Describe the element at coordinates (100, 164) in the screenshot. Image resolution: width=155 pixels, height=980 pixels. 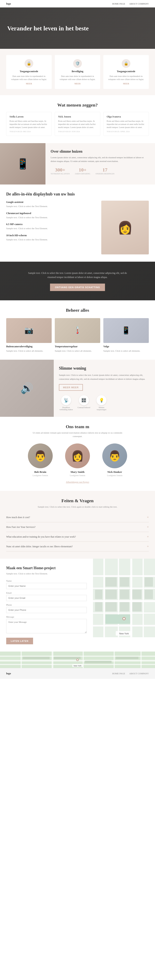
I see `smart-info-content: Over slimme huizen Lorem ipsum dolor sit…` at that location.